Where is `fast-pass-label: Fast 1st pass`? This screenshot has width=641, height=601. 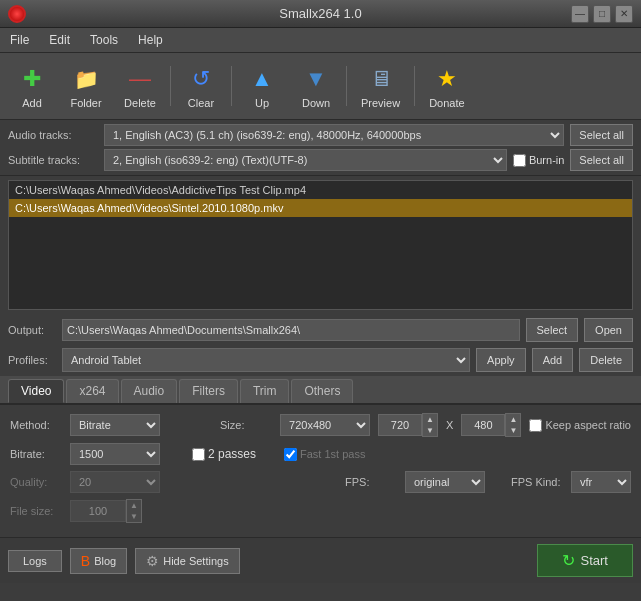 fast-pass-label: Fast 1st pass is located at coordinates (332, 454).